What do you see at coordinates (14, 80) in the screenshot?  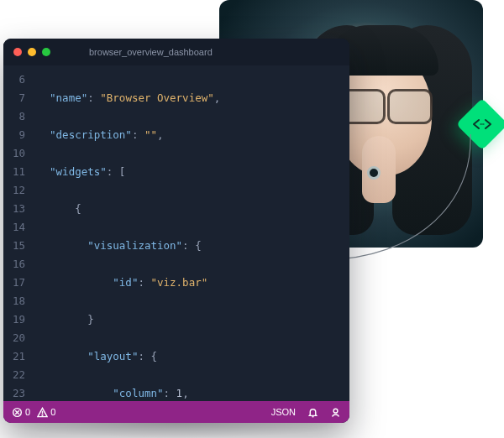 I see `line-number: 6` at bounding box center [14, 80].